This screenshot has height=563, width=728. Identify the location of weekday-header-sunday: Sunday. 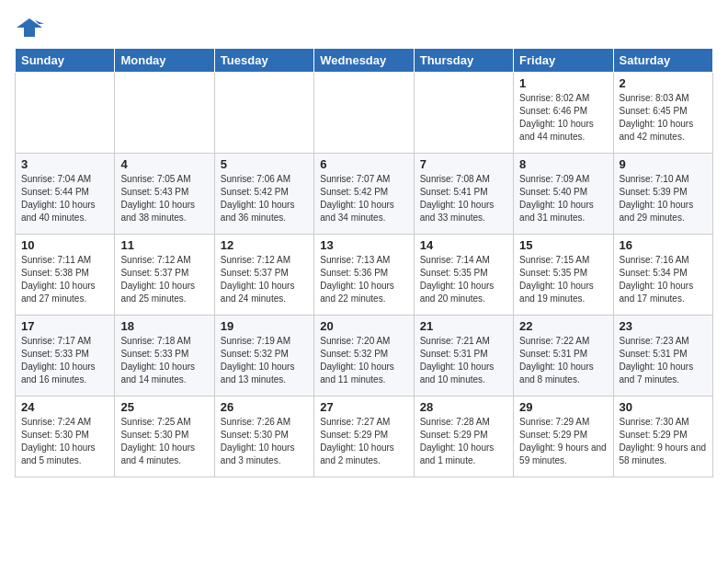
(65, 61).